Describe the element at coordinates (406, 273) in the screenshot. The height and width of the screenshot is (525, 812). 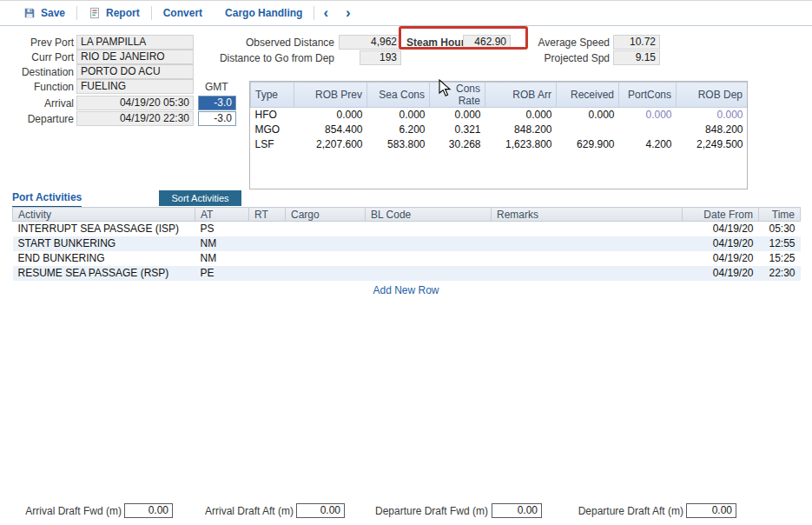
I see `activity-row: RESUME SEA PASSAGE (RSP) PE 04/19/20 22:…` at that location.